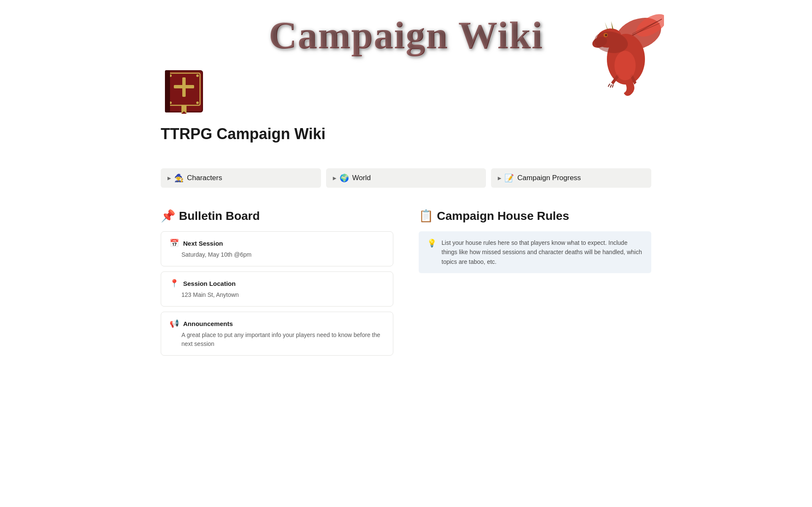 This screenshot has height=507, width=812. I want to click on location-icon: 📍, so click(174, 283).